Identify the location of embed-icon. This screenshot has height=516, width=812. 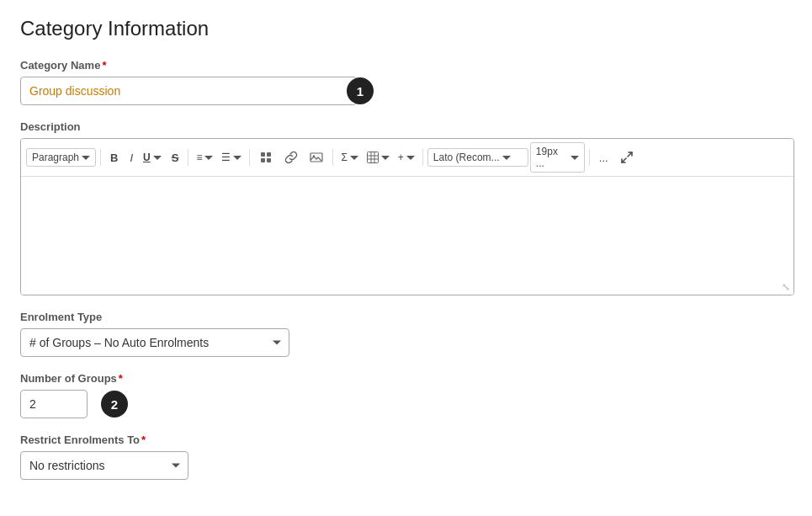
(266, 157).